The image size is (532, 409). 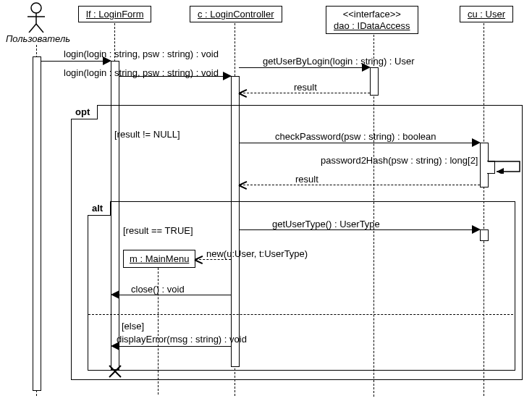 I want to click on arrow-m8, so click(x=359, y=230).